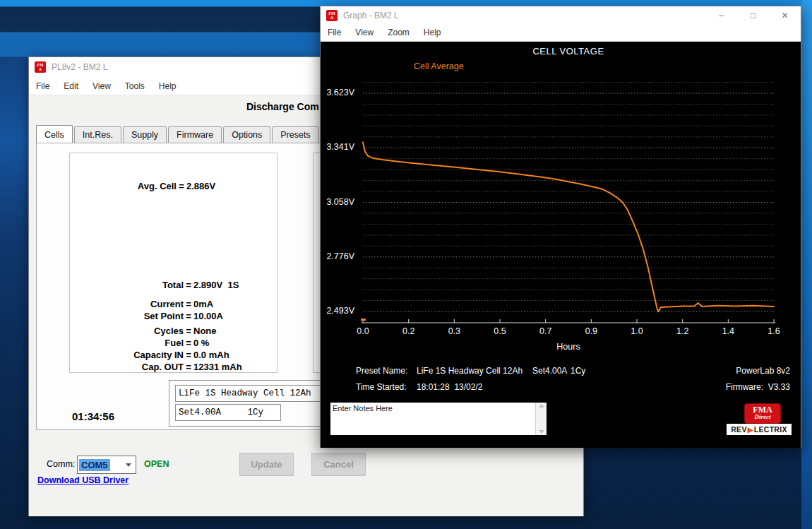 The image size is (812, 529). What do you see at coordinates (127, 304) in the screenshot?
I see `stat-label: Current` at bounding box center [127, 304].